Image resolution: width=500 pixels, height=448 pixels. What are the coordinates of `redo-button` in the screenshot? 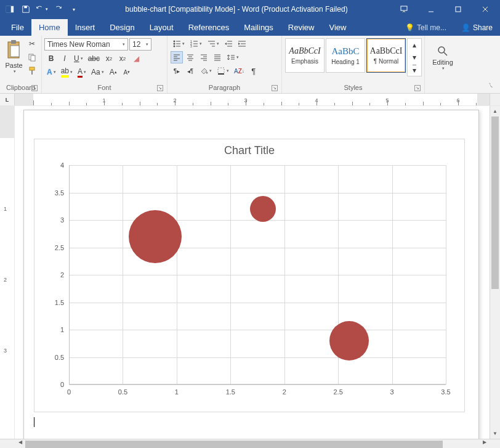 It's located at (58, 9).